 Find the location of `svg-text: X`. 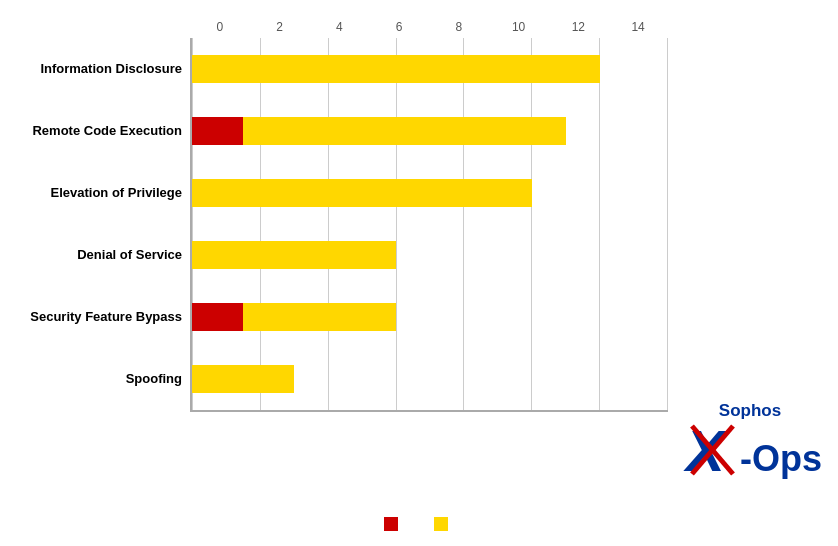

svg-text: X is located at coordinates (706, 450).